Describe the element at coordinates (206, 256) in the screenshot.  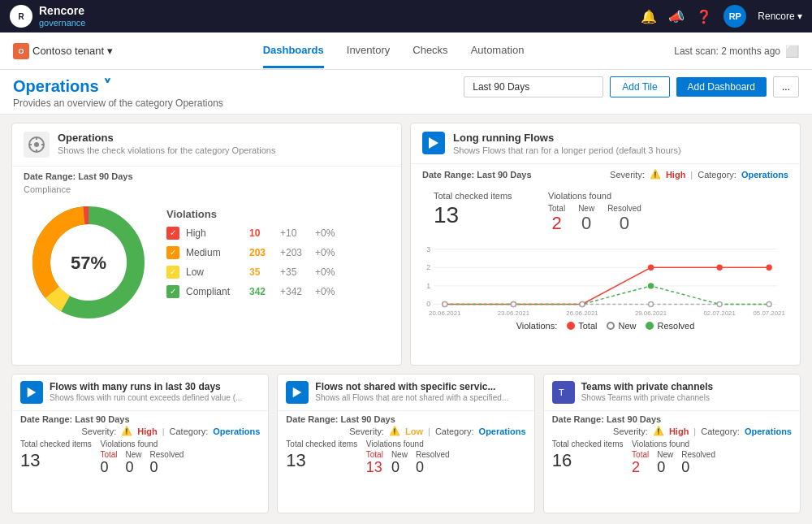
I see `operations-compliance: Compliance 57%` at that location.